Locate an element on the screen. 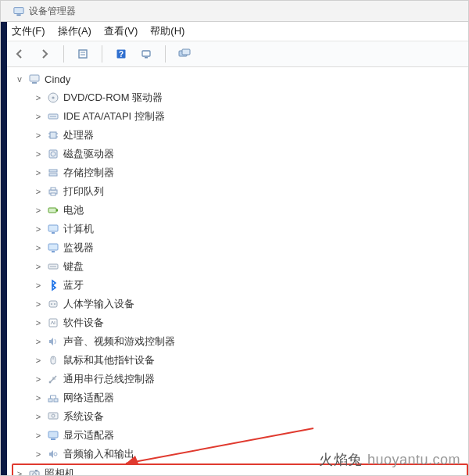  watermark-en: huoyantu.com is located at coordinates (414, 460).